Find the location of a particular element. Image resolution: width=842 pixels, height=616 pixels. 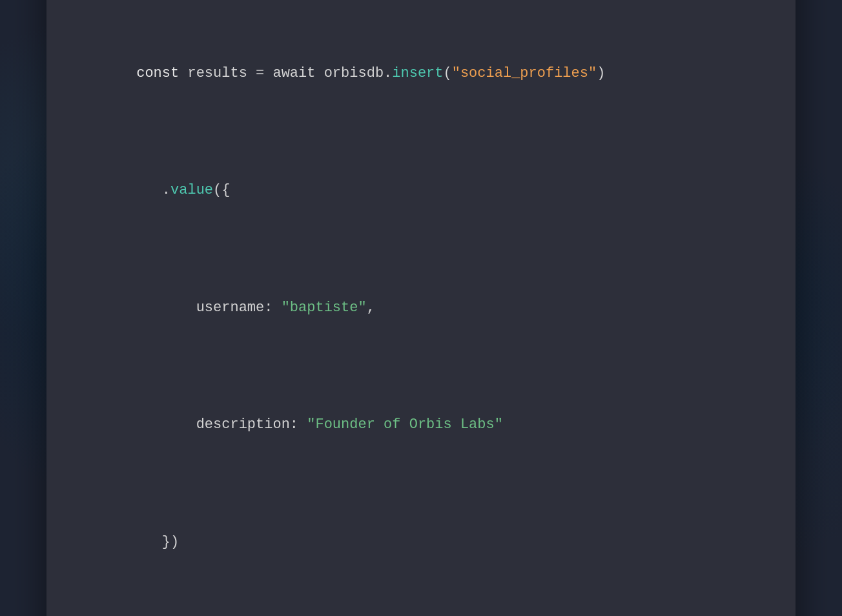

paren-open: ( is located at coordinates (448, 74).